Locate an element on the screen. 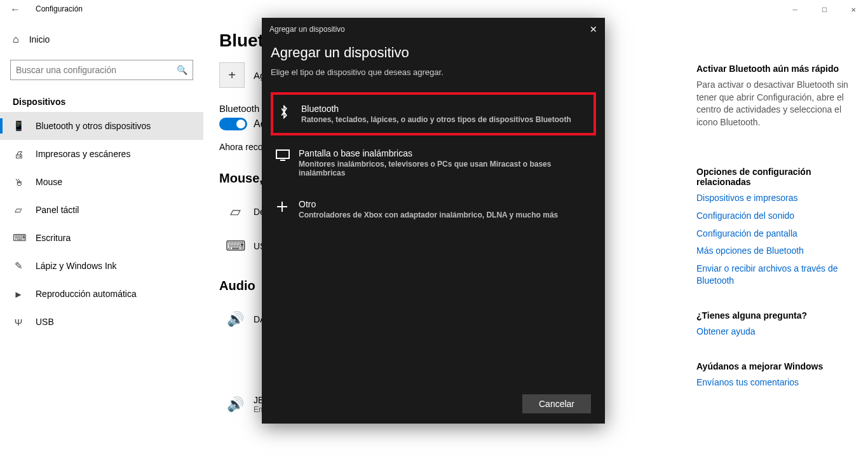  sidebar-item-label: Mouse is located at coordinates (49, 182).